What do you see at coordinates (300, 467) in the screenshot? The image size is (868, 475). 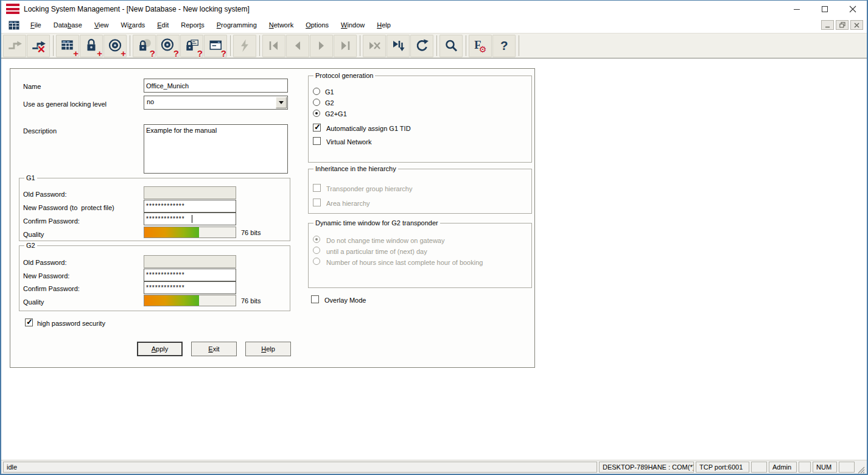 I see `status-message: idle` at bounding box center [300, 467].